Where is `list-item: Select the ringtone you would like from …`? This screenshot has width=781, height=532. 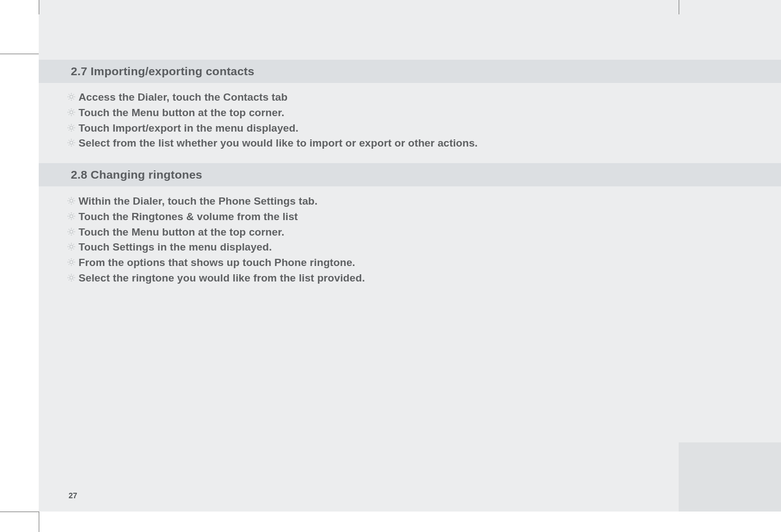
list-item: Select the ringtone you would like from … is located at coordinates (216, 278).